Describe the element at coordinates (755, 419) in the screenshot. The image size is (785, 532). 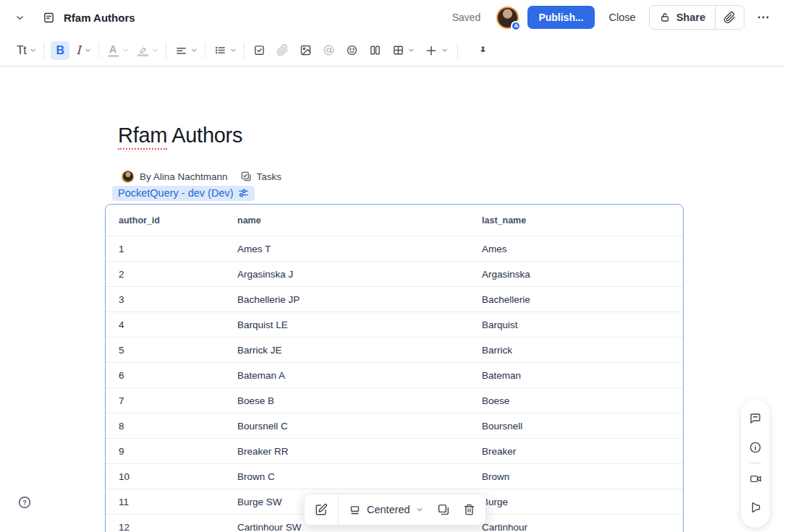
I see `comment-bubble-icon` at that location.